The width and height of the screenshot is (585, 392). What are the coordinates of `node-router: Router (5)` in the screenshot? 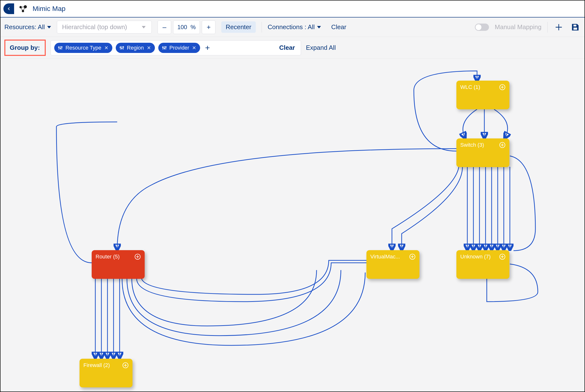 It's located at (118, 264).